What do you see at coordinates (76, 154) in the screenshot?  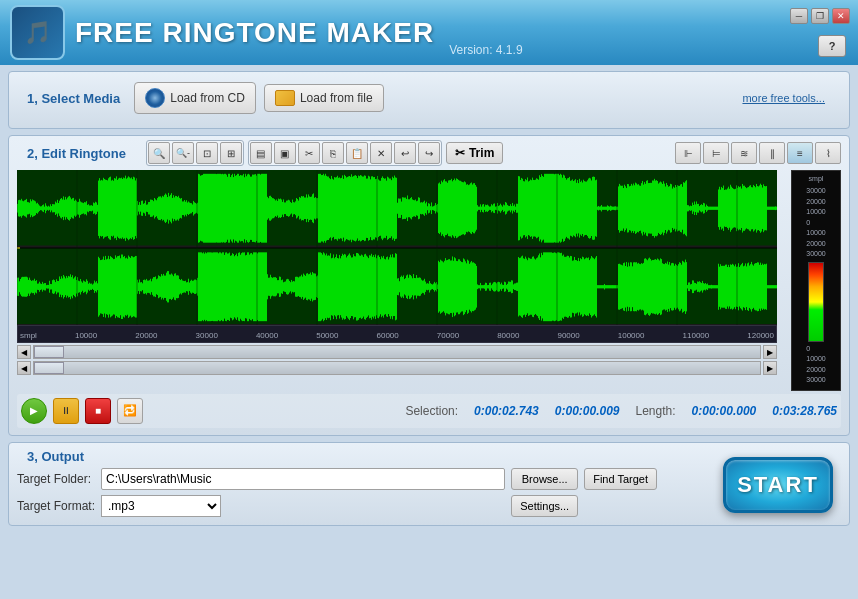 I see `section2-title: 2, Edit Ringtone` at bounding box center [76, 154].